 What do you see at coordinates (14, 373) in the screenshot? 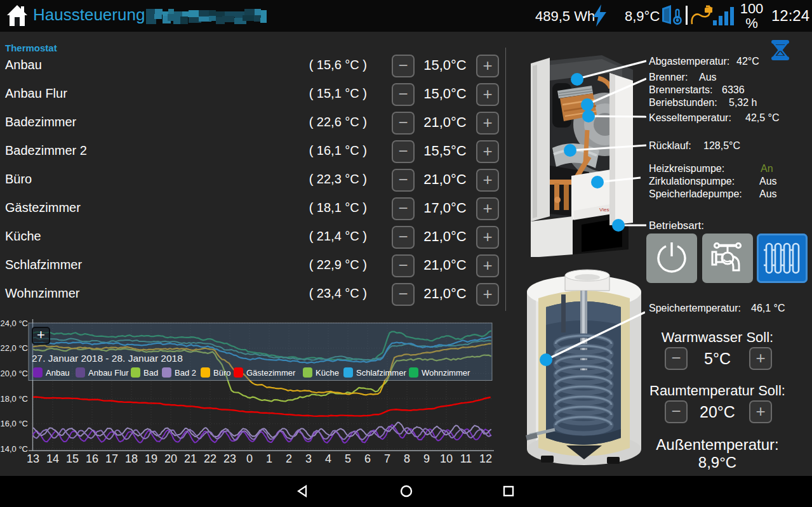
I see `svg-text: 20,0 °C` at bounding box center [14, 373].